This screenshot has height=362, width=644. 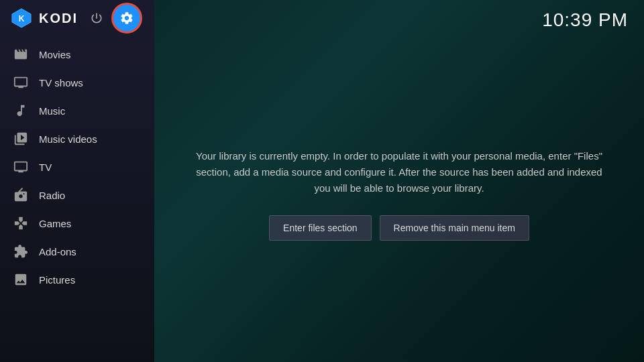 What do you see at coordinates (21, 223) in the screenshot?
I see `games-icon` at bounding box center [21, 223].